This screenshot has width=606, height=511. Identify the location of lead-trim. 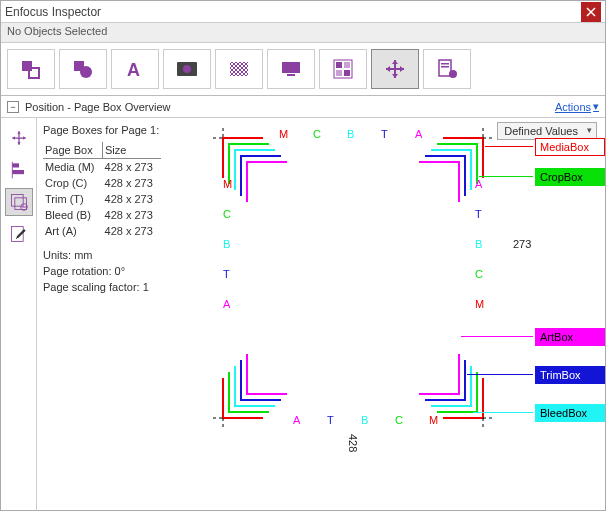
(500, 374).